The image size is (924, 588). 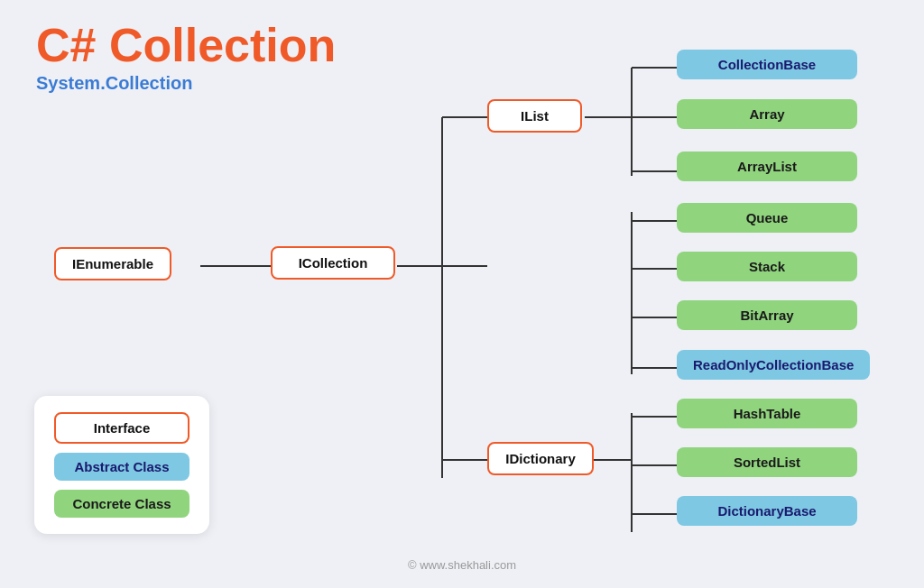 What do you see at coordinates (767, 65) in the screenshot?
I see `node-collectionbase: CollectionBase` at bounding box center [767, 65].